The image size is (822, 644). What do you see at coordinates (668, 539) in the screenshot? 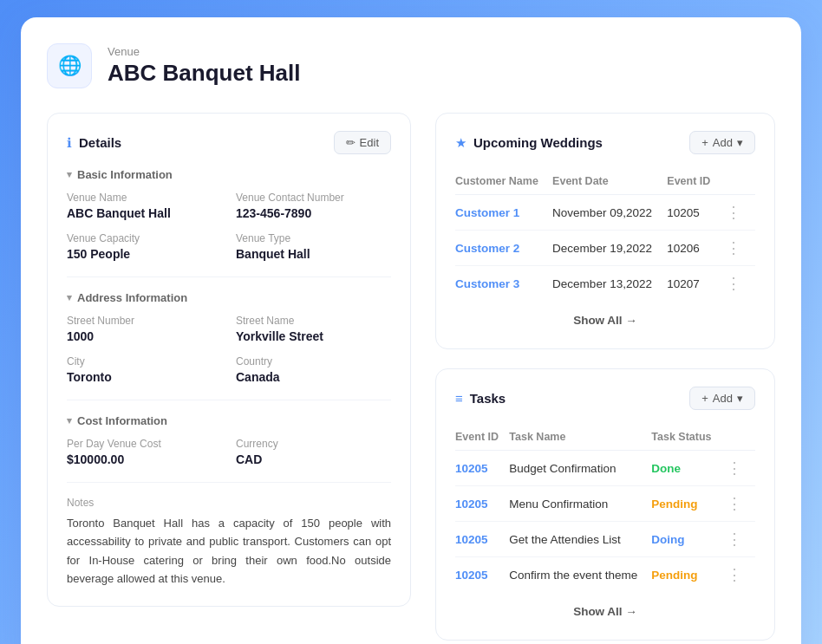
I see `task-status-badge-2: Doing` at bounding box center [668, 539].